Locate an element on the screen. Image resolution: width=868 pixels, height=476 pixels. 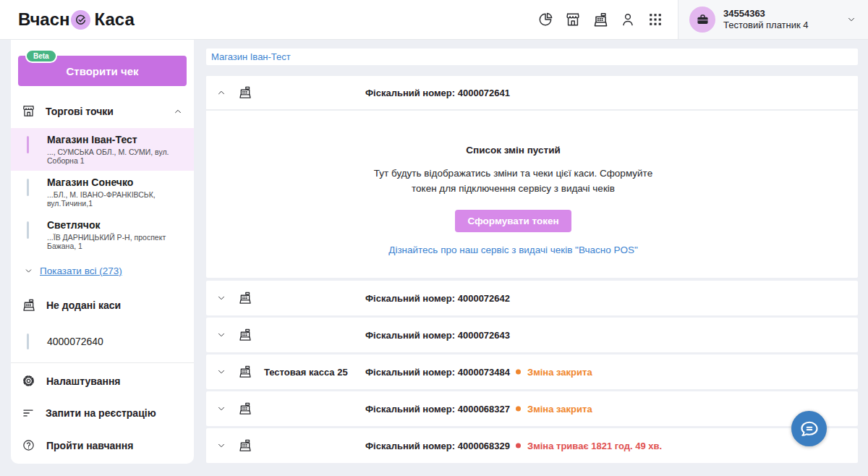
account-id: 34554363 is located at coordinates (766, 14).